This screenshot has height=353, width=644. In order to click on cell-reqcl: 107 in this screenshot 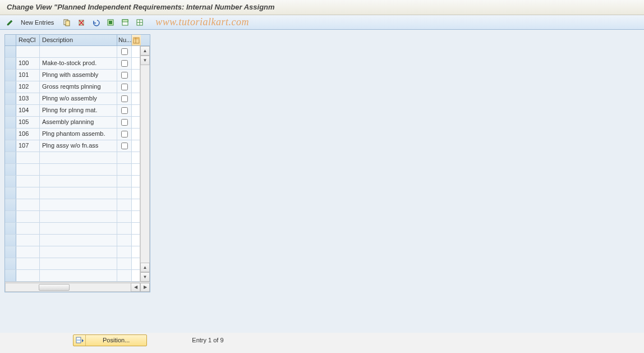, I will do `click(28, 146)`.